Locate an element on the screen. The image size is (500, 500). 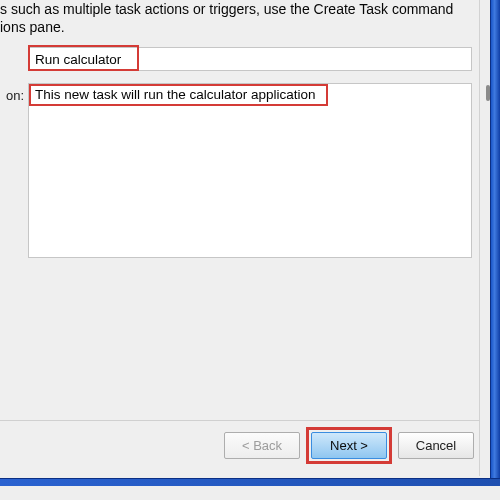
button-row-divider is located at coordinates (240, 420).